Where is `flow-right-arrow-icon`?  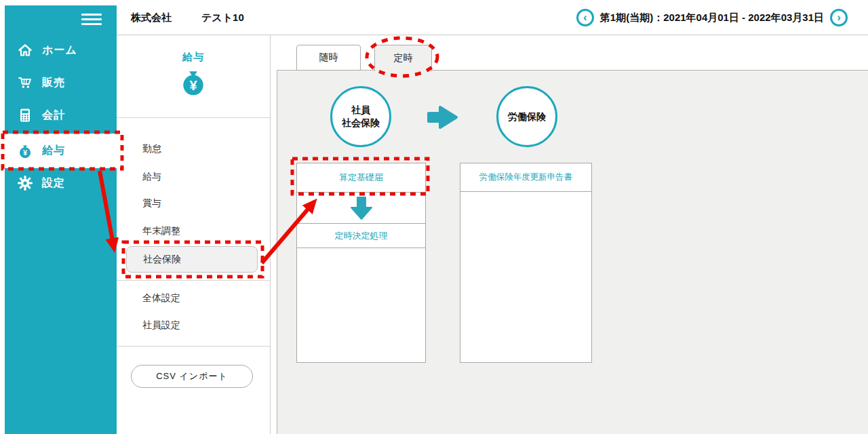
flow-right-arrow-icon is located at coordinates (443, 119).